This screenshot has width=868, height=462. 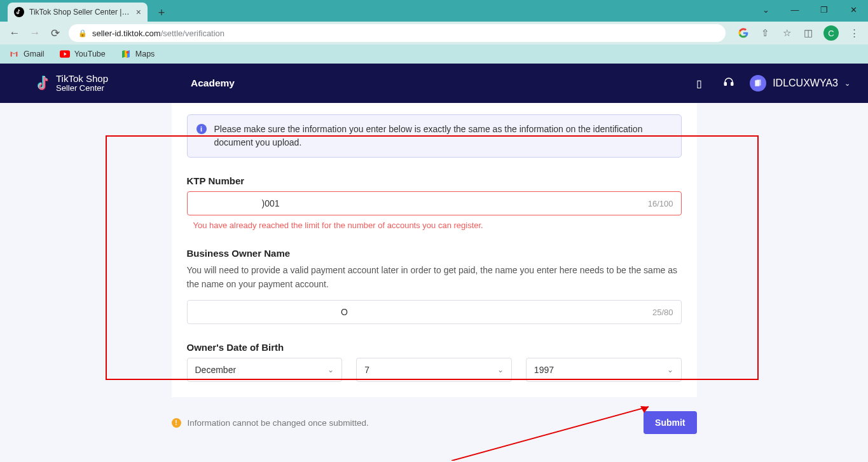 What do you see at coordinates (758, 83) in the screenshot?
I see `user-avatar` at bounding box center [758, 83].